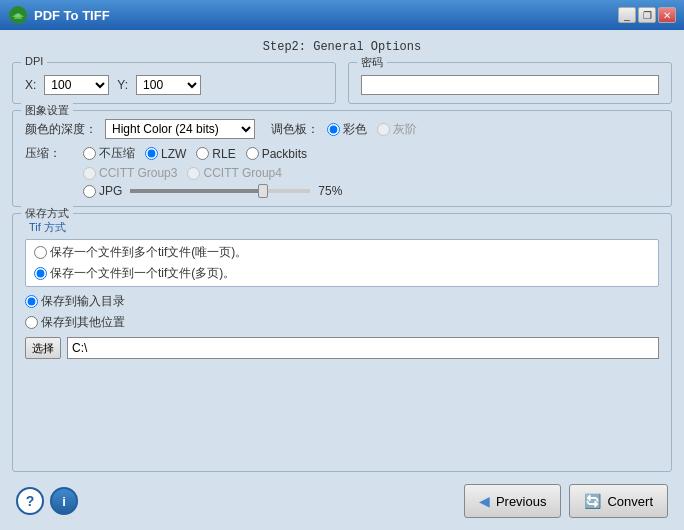 The width and height of the screenshot is (684, 530). I want to click on compress-group2: CCITT Group3 CCITT Group4, so click(182, 173).